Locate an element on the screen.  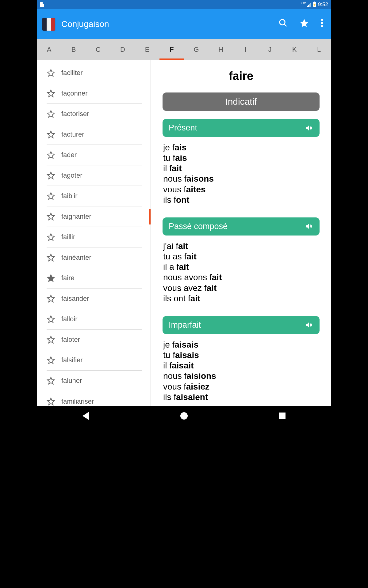
tab-h: H is located at coordinates (221, 50).